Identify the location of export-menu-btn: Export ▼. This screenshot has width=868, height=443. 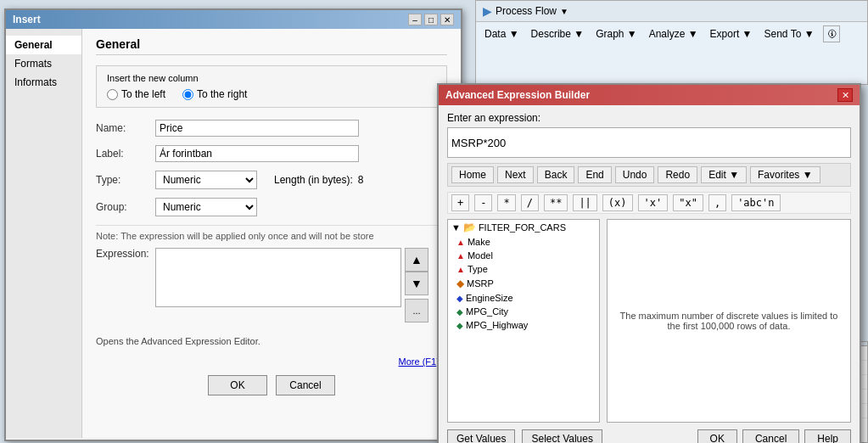
(731, 34).